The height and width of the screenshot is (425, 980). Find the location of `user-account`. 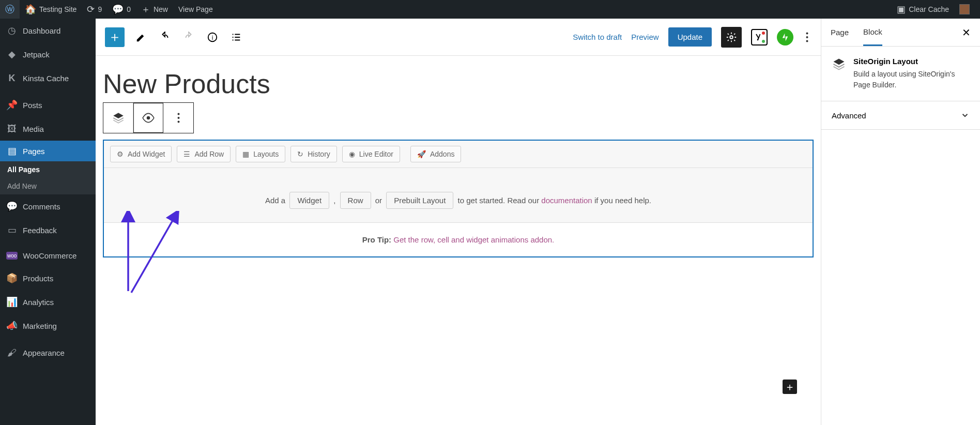

user-account is located at coordinates (964, 9).